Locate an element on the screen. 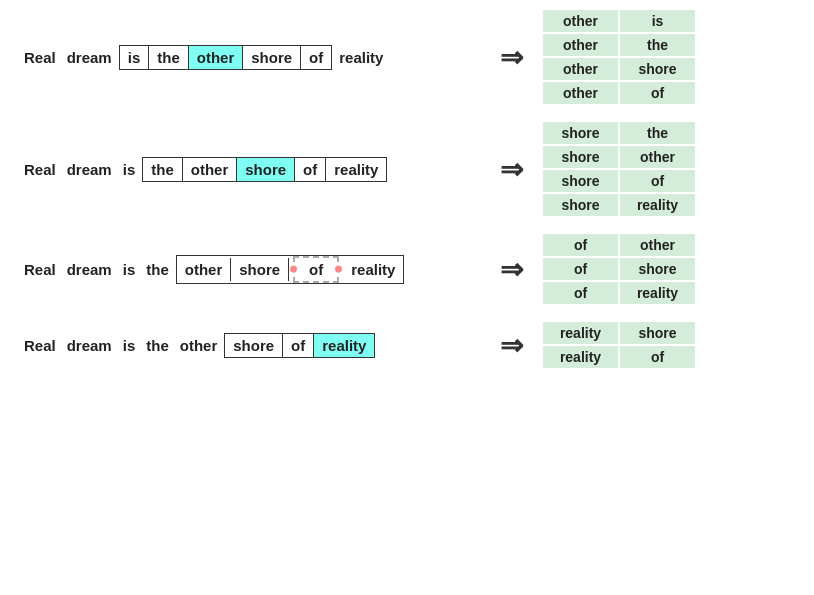 The width and height of the screenshot is (814, 595). plain-word: reality is located at coordinates (361, 58).